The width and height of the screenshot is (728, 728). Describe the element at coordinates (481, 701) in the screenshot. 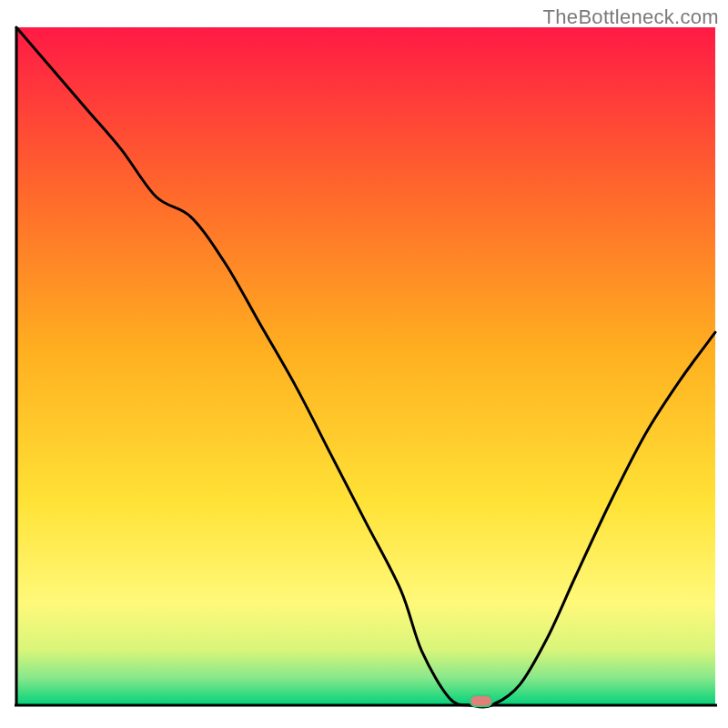

I see `optimal-marker-icon` at that location.